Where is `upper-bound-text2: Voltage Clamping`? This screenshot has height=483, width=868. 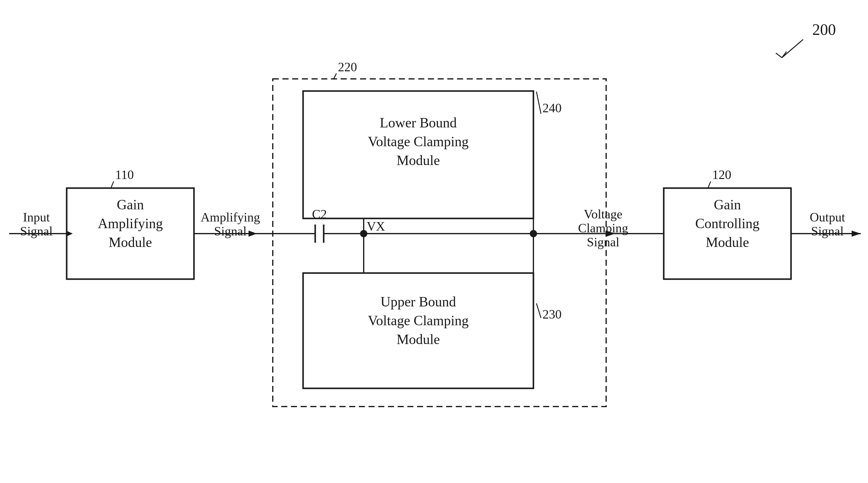
upper-bound-text2: Voltage Clamping is located at coordinates (418, 320).